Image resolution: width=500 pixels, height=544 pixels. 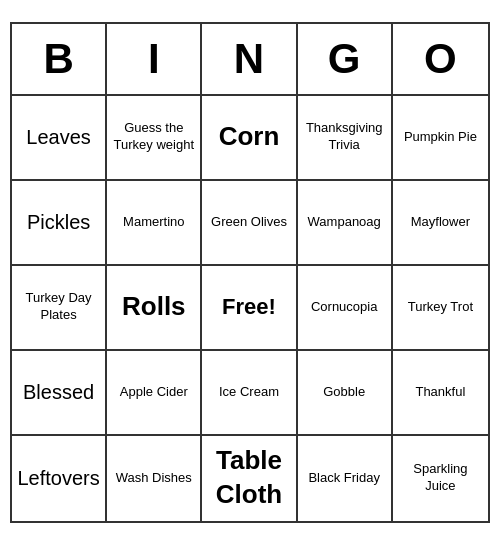 I want to click on bingo-cell: Table Cloth, so click(x=250, y=478).